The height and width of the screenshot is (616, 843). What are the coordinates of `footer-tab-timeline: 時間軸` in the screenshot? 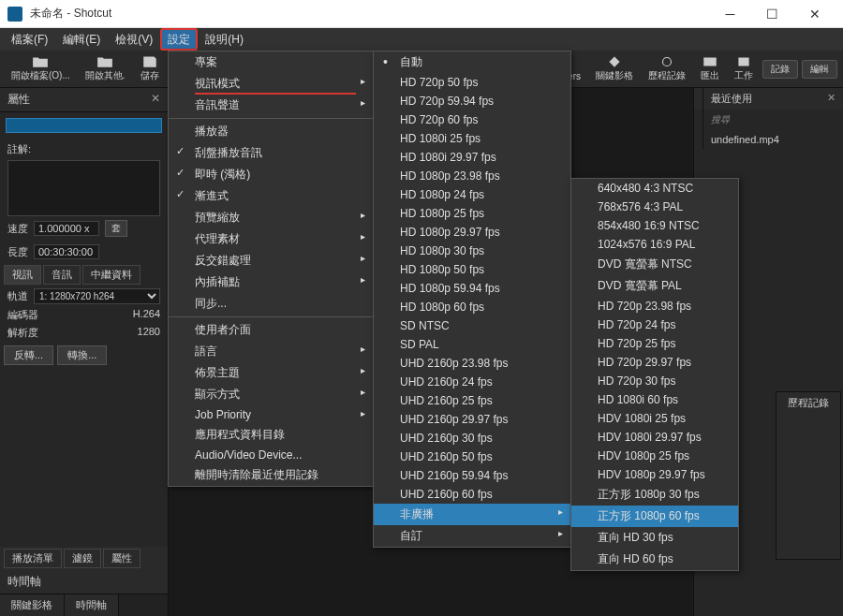 It's located at (92, 605).